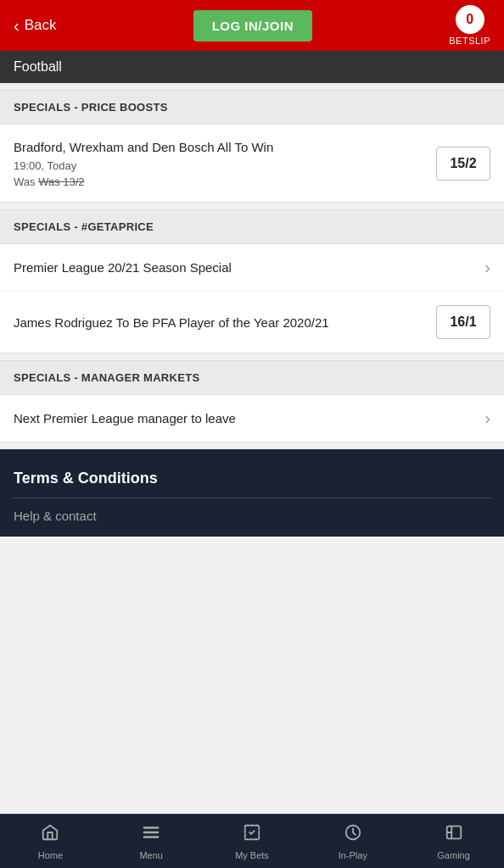  What do you see at coordinates (454, 835) in the screenshot?
I see `gaming-icon` at bounding box center [454, 835].